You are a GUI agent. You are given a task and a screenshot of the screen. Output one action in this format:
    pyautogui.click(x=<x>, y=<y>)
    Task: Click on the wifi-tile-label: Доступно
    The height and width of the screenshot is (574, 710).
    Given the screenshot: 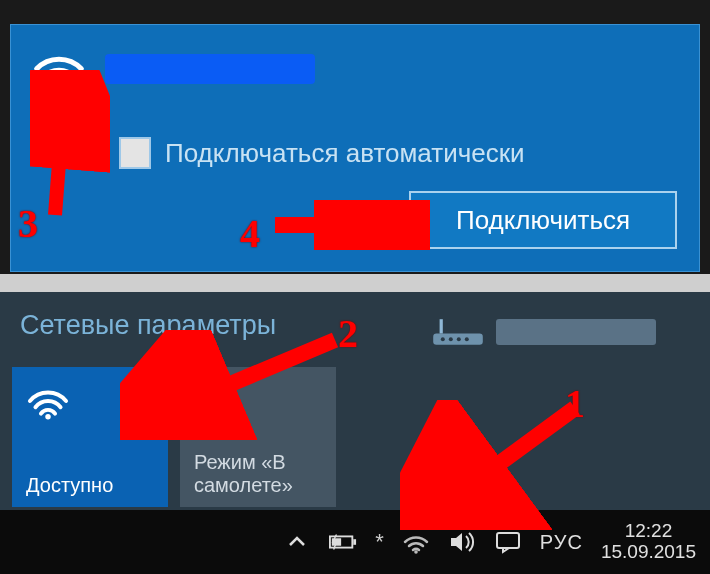 What is the action you would take?
    pyautogui.click(x=90, y=486)
    